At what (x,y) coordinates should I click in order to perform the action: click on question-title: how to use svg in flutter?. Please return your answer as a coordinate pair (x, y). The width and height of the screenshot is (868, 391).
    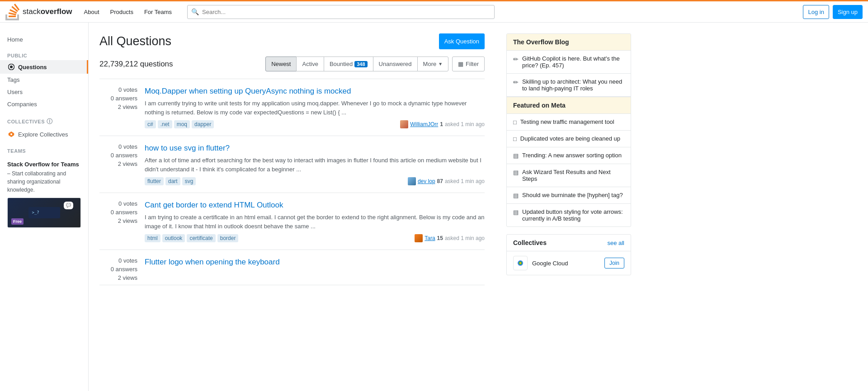
    Looking at the image, I should click on (315, 148).